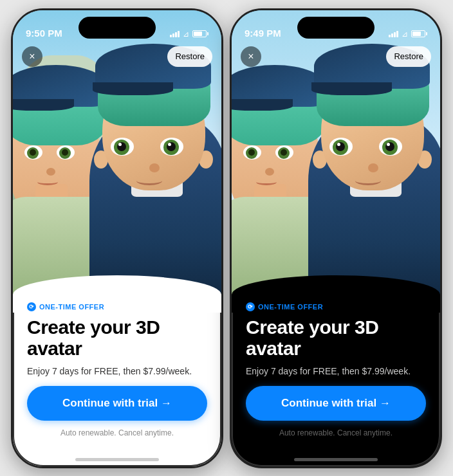 This screenshot has height=476, width=453. Describe the element at coordinates (394, 34) in the screenshot. I see `signal-icon-dark` at that location.